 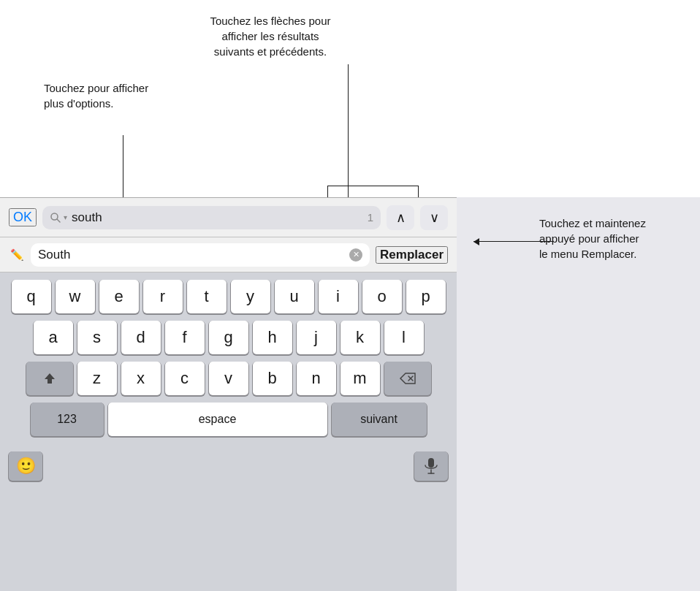 What do you see at coordinates (349, 134) in the screenshot?
I see `arrow-line-arrows` at bounding box center [349, 134].